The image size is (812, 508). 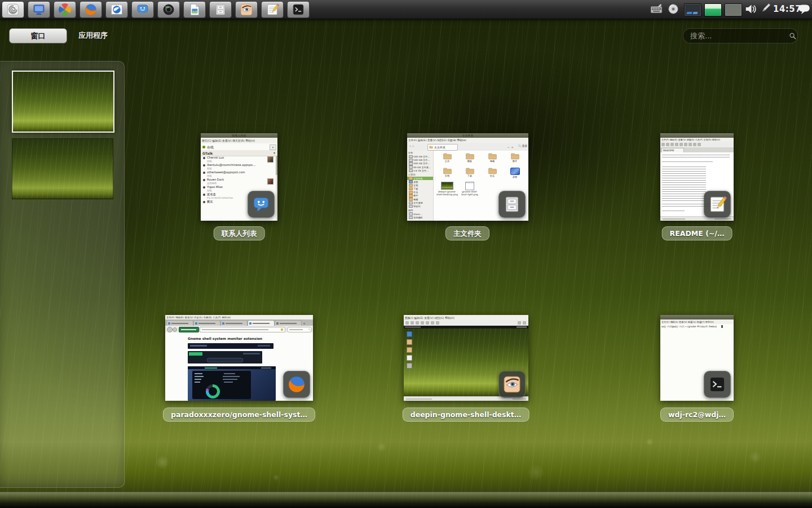 I want to click on search-box, so click(x=740, y=36).